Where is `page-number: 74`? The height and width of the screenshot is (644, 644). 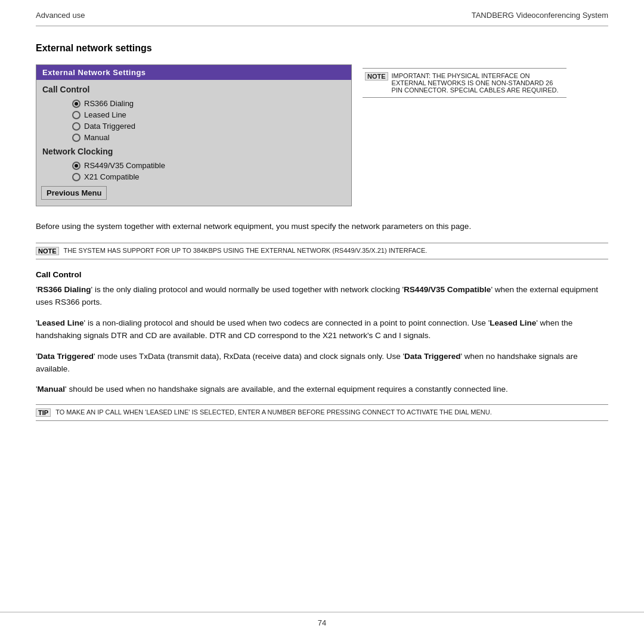
page-number: 74 is located at coordinates (322, 623).